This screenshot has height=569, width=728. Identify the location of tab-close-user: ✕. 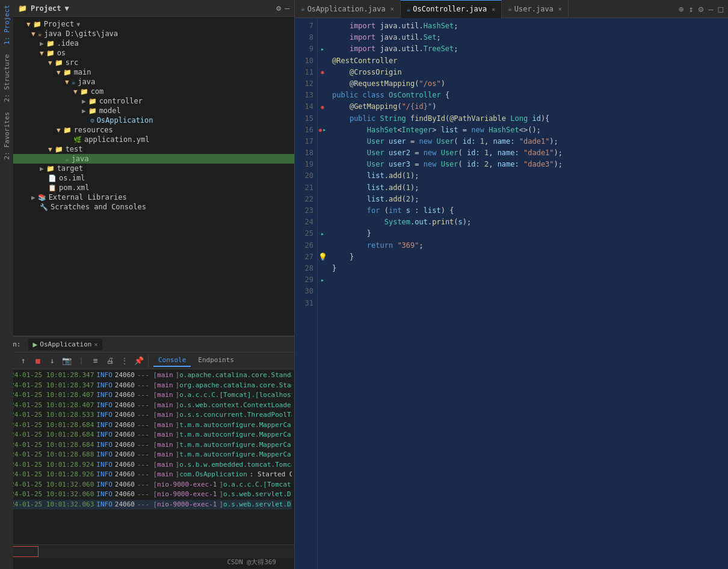
(560, 8).